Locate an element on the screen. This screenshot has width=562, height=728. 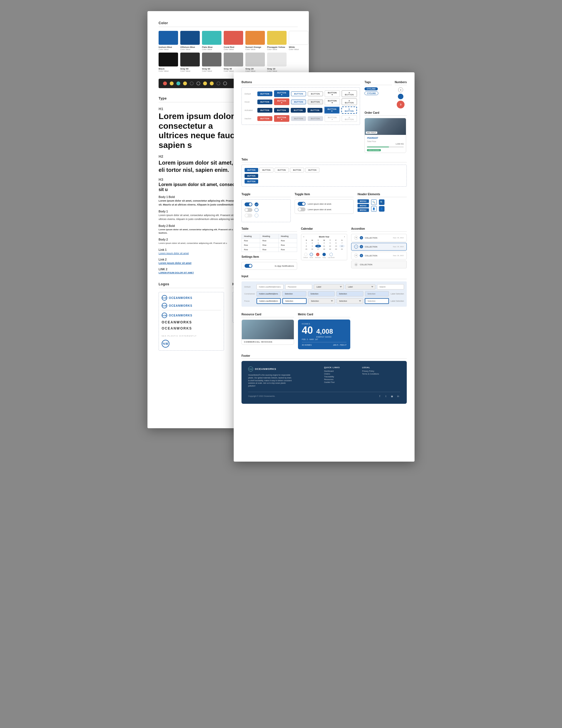
menu-btn-2: MENU is located at coordinates (363, 205).